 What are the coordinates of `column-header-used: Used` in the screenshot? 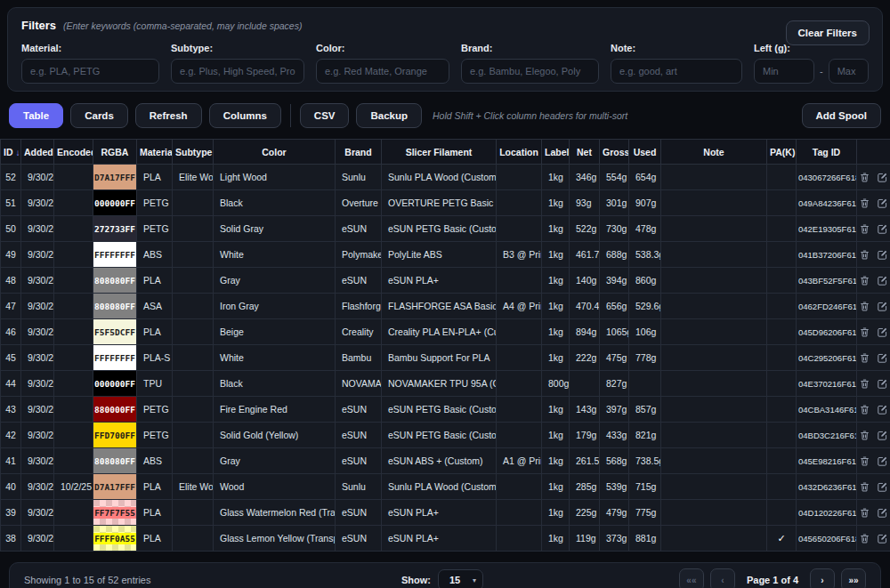 It's located at (645, 152).